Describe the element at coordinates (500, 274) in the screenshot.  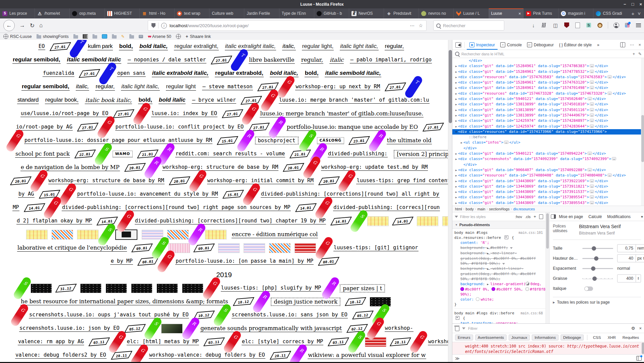
I see `css-declaration: background: ▶ -webkit-linear-gradient(0d…` at that location.